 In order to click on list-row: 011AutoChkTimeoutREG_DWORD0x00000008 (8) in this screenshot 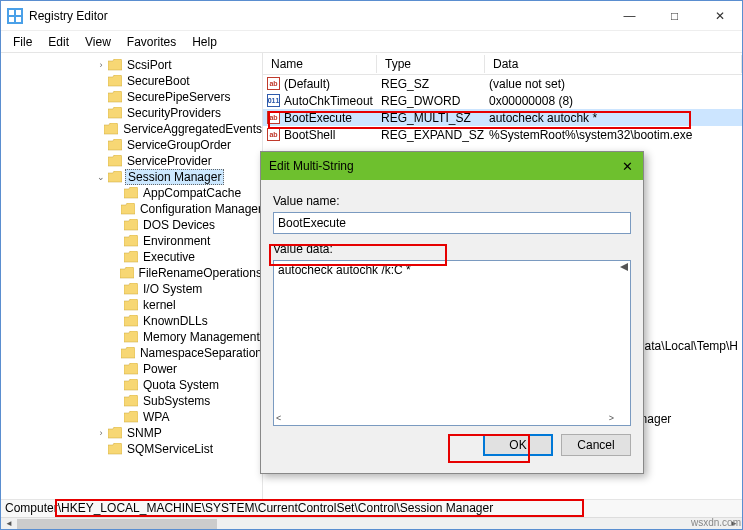, I will do `click(502, 100)`.